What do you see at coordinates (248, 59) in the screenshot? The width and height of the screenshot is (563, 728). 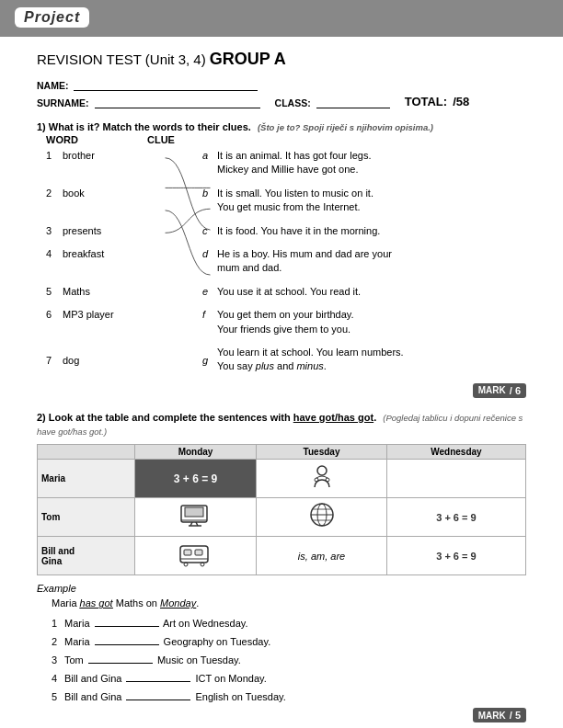 I see `group-label: GROUP A` at bounding box center [248, 59].